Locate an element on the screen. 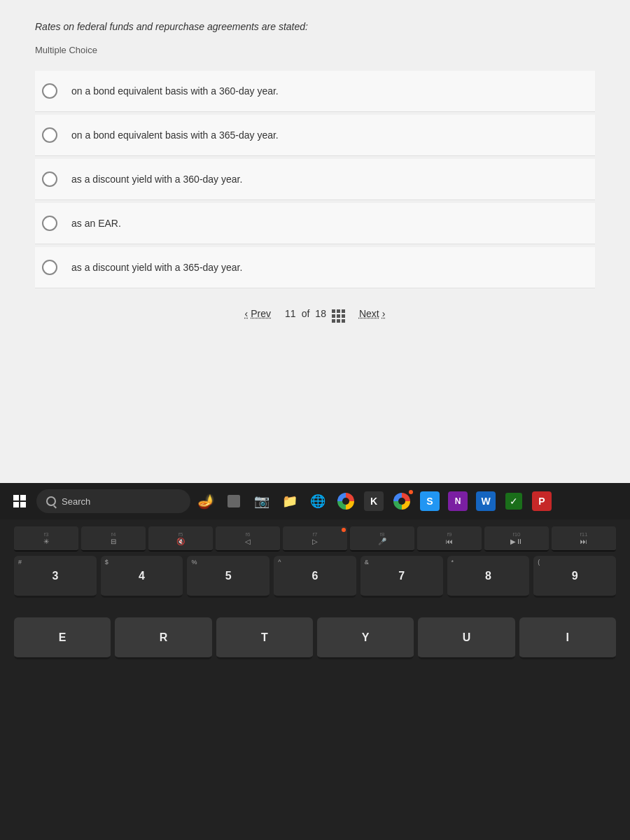 The image size is (630, 840). prev-label: Prev is located at coordinates (260, 314).